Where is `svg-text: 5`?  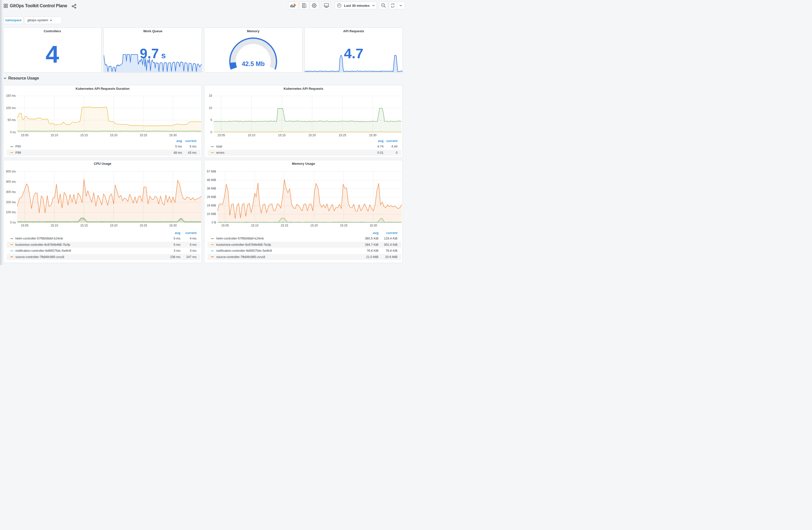
svg-text: 5 is located at coordinates (212, 120).